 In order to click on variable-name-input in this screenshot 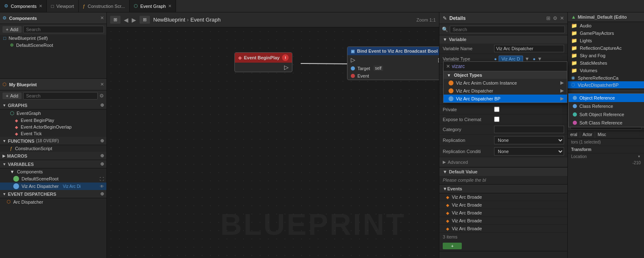, I will do `click(529, 49)`.